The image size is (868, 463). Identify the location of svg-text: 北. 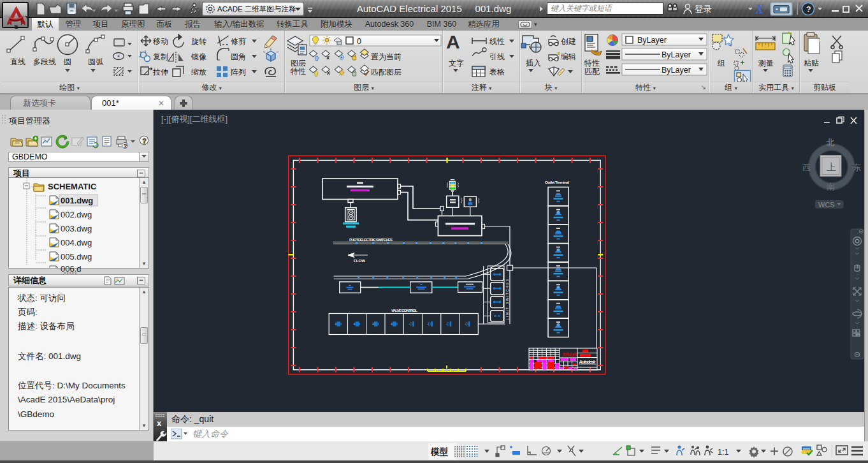
(831, 143).